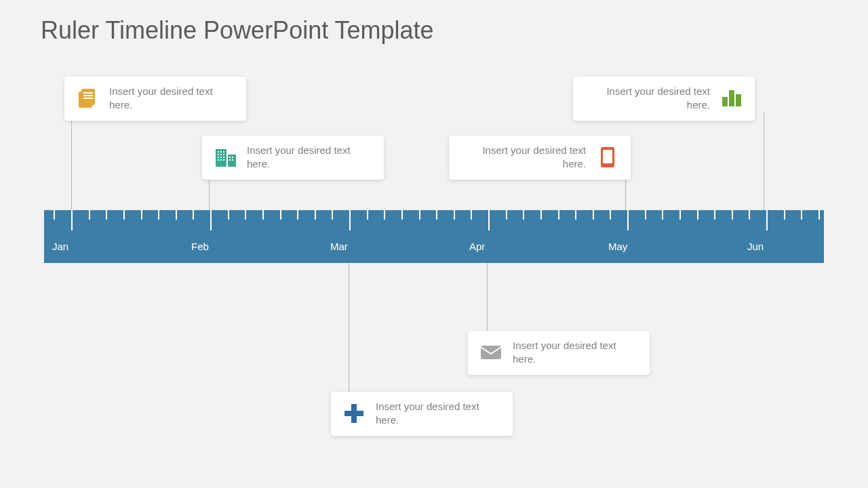 This screenshot has height=488, width=868. I want to click on timeline-card-3: Insert your desired text here., so click(540, 157).